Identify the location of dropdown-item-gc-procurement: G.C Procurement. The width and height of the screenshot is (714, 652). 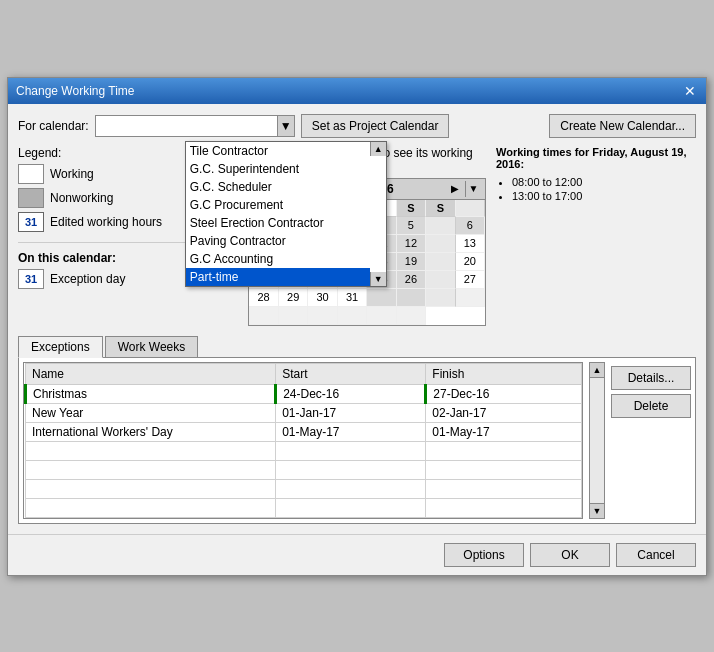
(278, 205).